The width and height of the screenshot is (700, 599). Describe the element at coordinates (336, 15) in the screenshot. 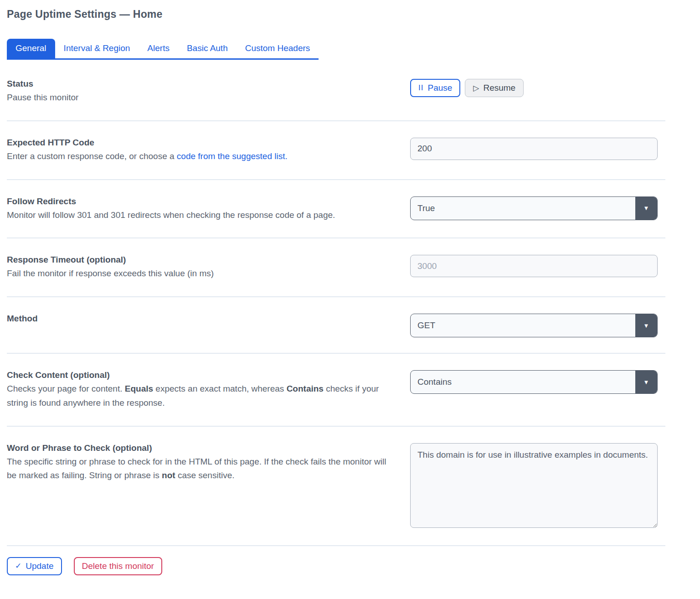

I see `page-title: Page Uptime Settings — Home` at that location.